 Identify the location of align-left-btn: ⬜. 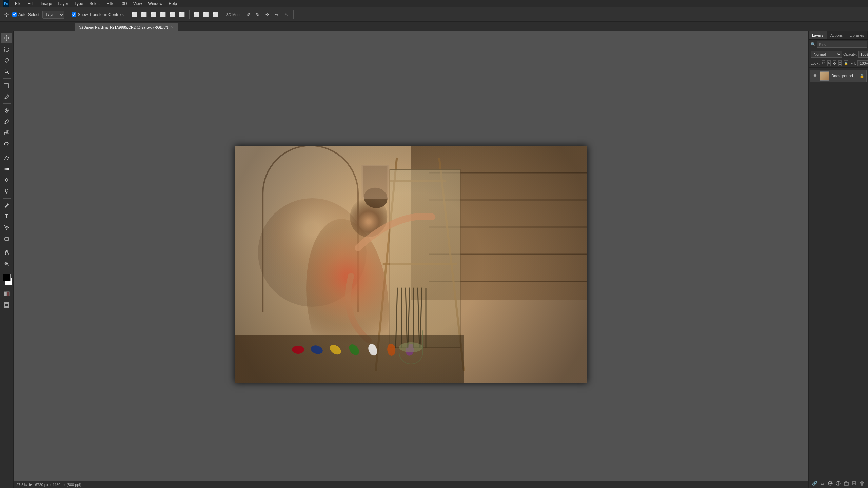
(135, 15).